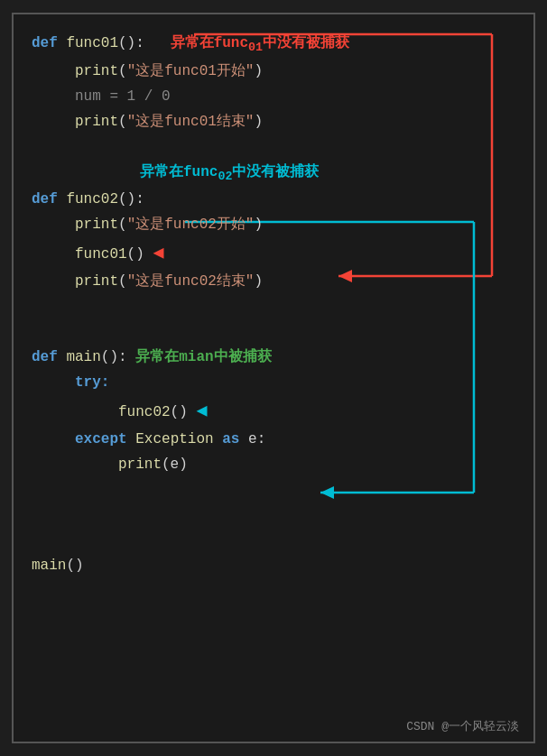  I want to click on red-arrow: ◀, so click(158, 253).